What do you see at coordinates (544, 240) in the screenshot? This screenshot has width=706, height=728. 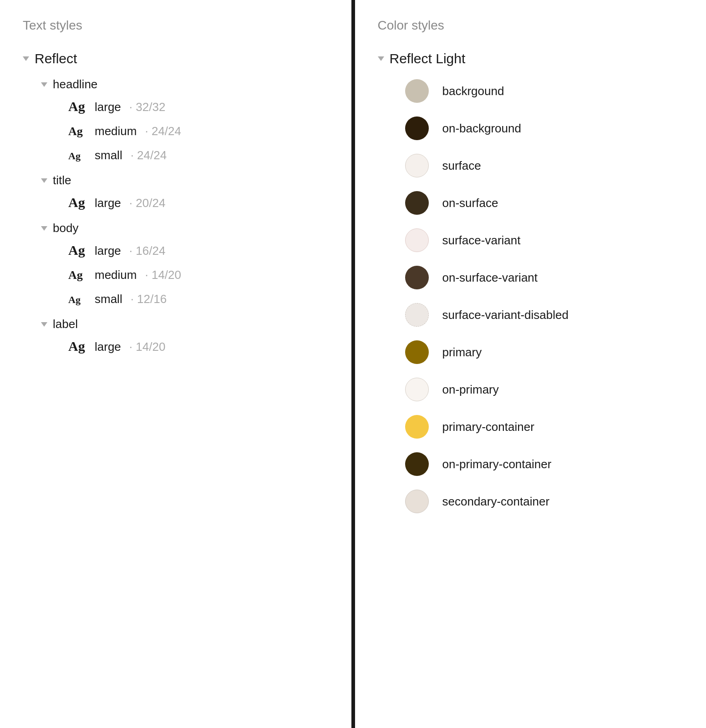 I see `color-item: surface-variant` at bounding box center [544, 240].